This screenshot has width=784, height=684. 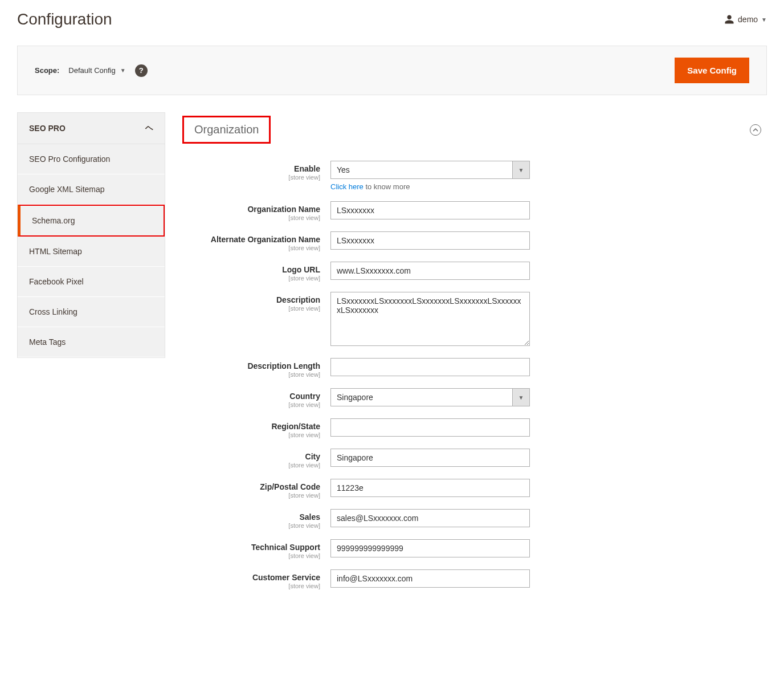 What do you see at coordinates (392, 71) in the screenshot?
I see `toolbar: Scope: Default Config ▼ ? Save Config` at bounding box center [392, 71].